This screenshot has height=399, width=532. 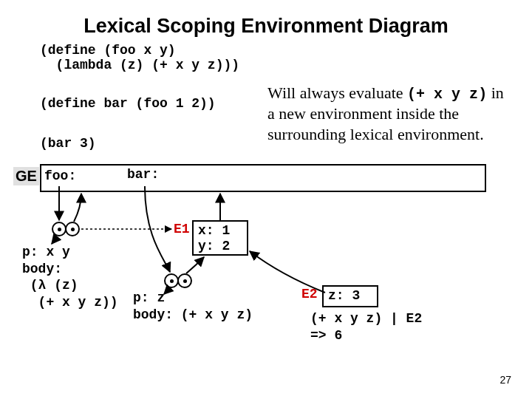 What do you see at coordinates (70, 277) in the screenshot?
I see `proc-foo-body: p: x y body: (λ (z) (+ x y z))` at bounding box center [70, 277].